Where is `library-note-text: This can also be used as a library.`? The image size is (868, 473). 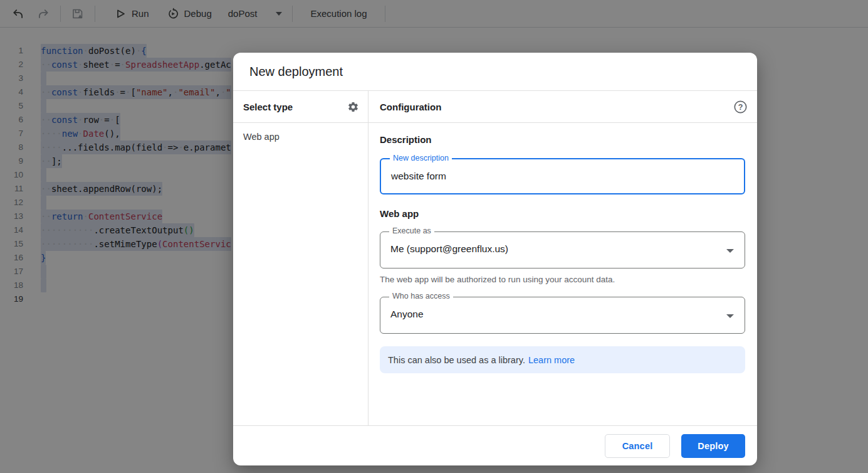 library-note-text: This can also be used as a library. is located at coordinates (456, 360).